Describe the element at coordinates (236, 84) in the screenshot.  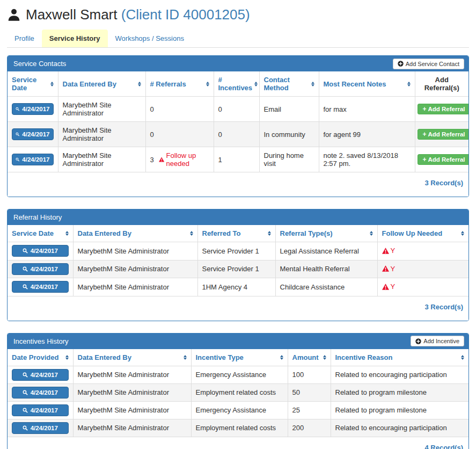
I see `column-header-incentives: # Incentives` at that location.